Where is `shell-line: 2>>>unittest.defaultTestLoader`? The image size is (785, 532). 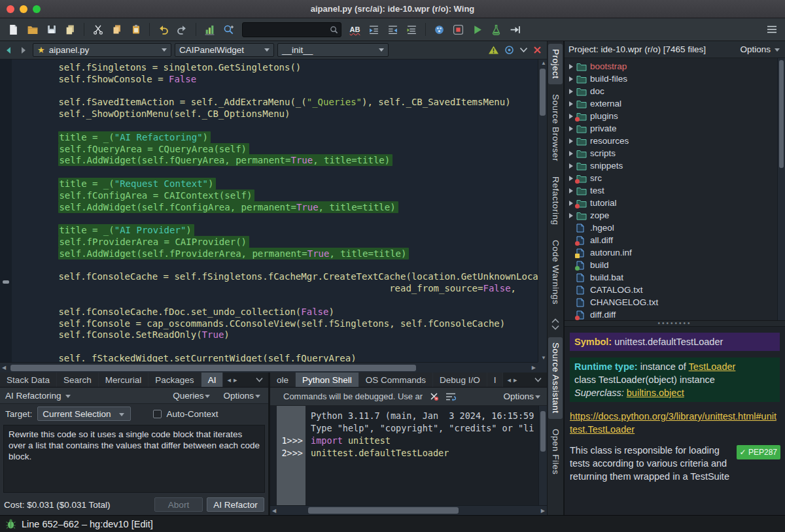 shell-line: 2>>>unittest.defaultTestLoader is located at coordinates (408, 454).